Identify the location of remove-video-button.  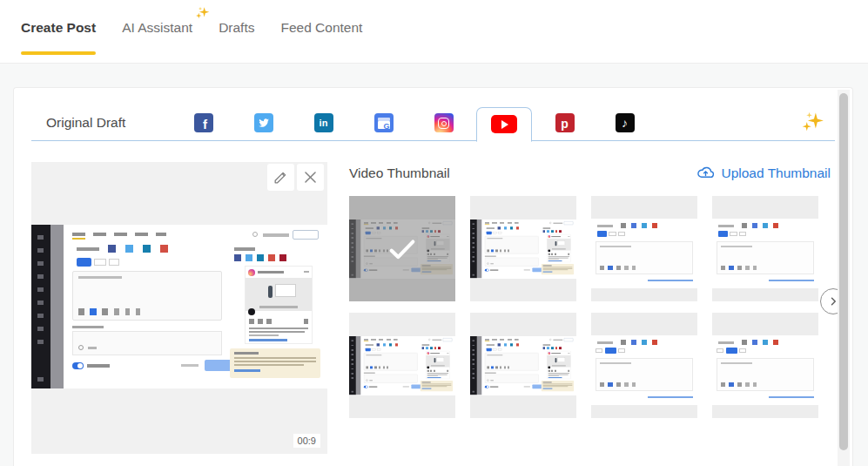
(310, 178).